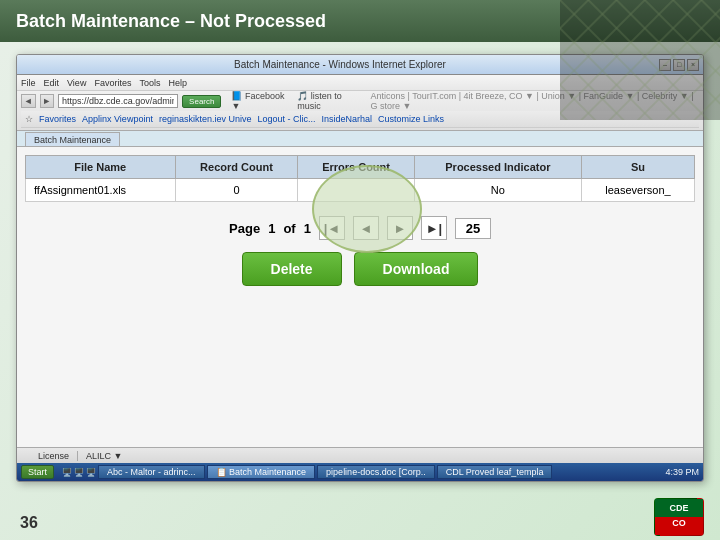 The height and width of the screenshot is (540, 720). What do you see at coordinates (682, 472) in the screenshot?
I see `taskbar-time: 4:39 PM` at bounding box center [682, 472].